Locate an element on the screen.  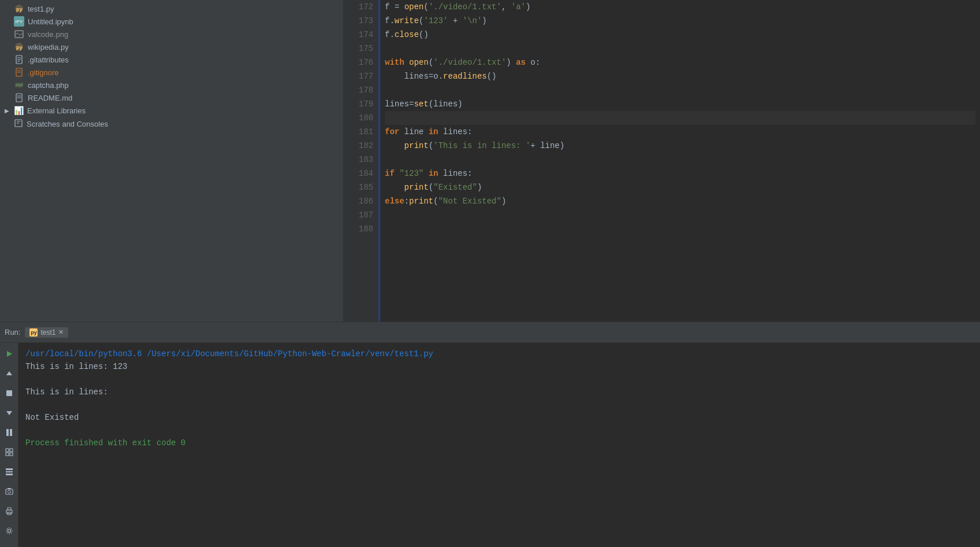
output-text: This is in lines: 123 is located at coordinates (76, 367).